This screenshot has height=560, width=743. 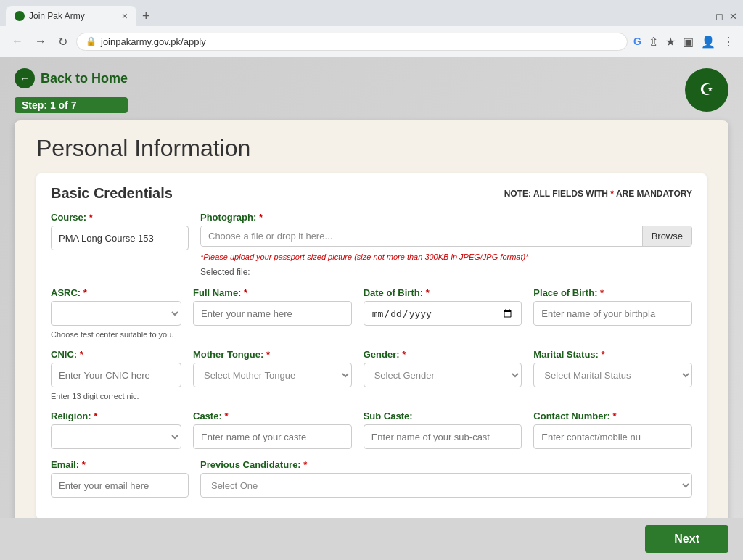 I want to click on gender-group: Gender: * Select Gender, so click(x=443, y=368).